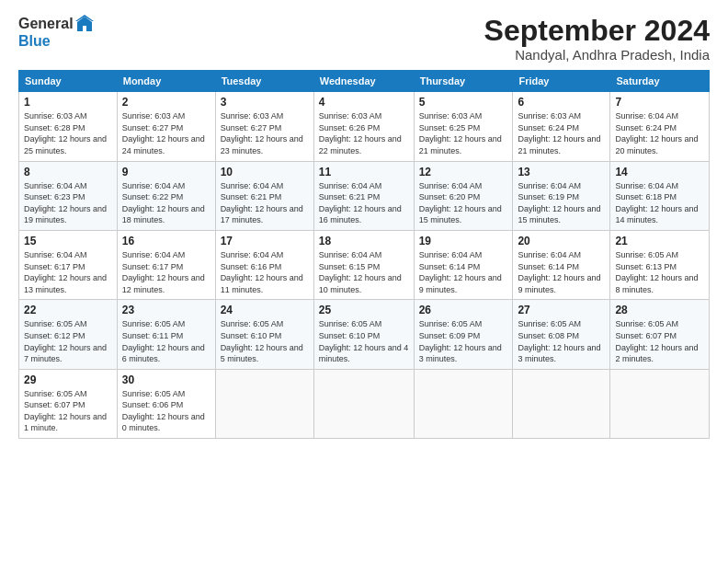  I want to click on calendar-day-27: 27Sunrise: 6:05 AMSunset: 6:08 PMDayligh…, so click(562, 335).